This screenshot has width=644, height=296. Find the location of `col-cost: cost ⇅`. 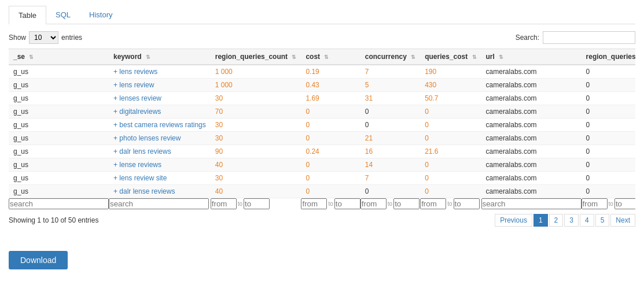

col-cost: cost ⇅ is located at coordinates (330, 57).